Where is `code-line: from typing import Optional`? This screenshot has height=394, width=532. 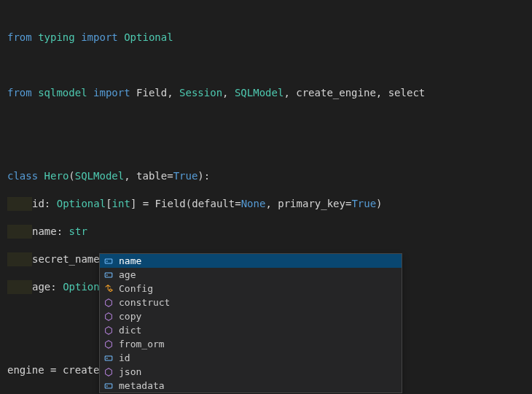 code-line: from typing import Optional is located at coordinates (270, 38).